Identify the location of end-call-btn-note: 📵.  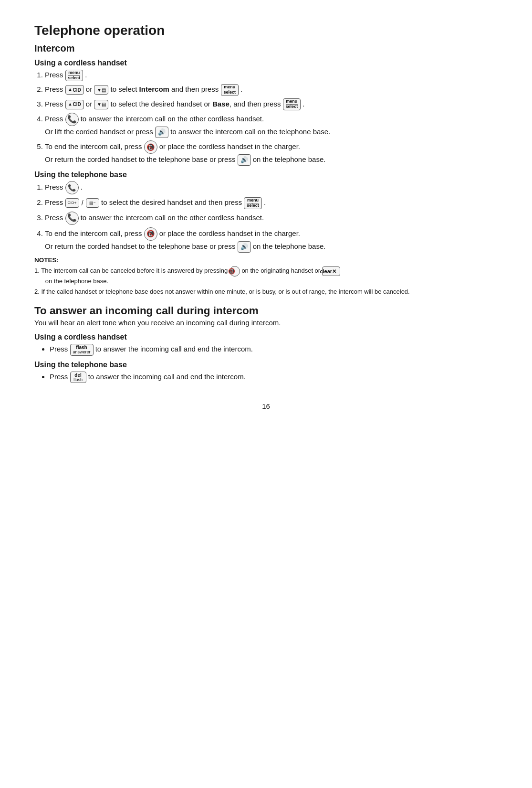
(235, 271).